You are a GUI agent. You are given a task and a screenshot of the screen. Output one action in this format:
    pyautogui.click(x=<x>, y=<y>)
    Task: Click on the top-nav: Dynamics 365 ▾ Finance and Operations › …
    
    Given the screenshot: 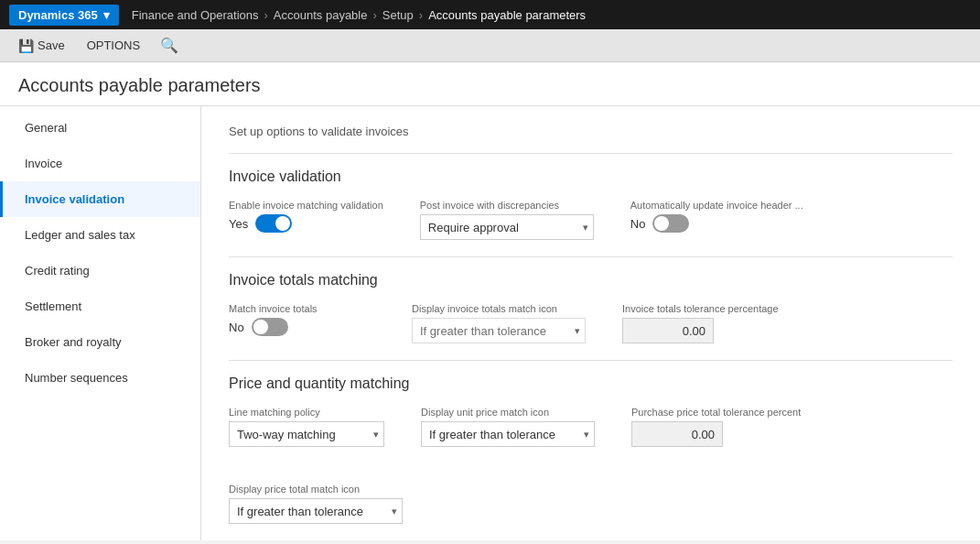 What is the action you would take?
    pyautogui.click(x=490, y=15)
    